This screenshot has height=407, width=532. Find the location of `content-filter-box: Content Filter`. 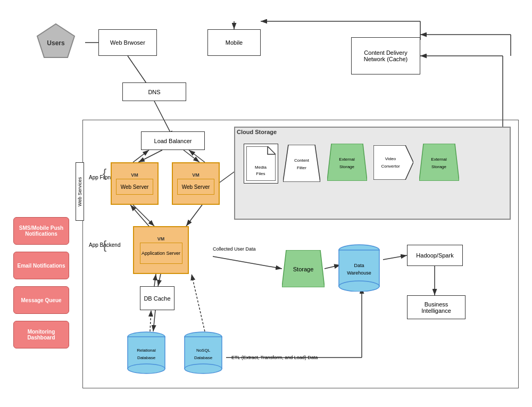

content-filter-box: Content Filter is located at coordinates (302, 163).